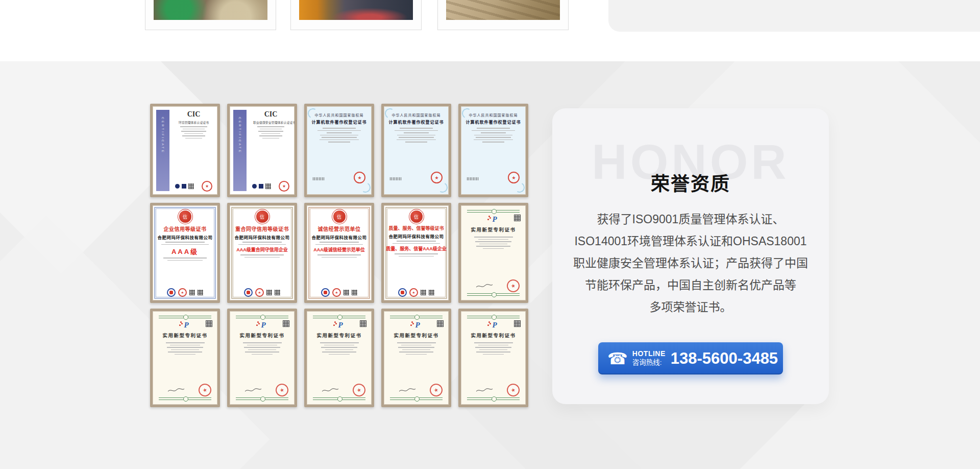  Describe the element at coordinates (185, 150) in the screenshot. I see `certificate-cic: CERTIFICATE CIC 环境管理体系认证证书 ★` at that location.